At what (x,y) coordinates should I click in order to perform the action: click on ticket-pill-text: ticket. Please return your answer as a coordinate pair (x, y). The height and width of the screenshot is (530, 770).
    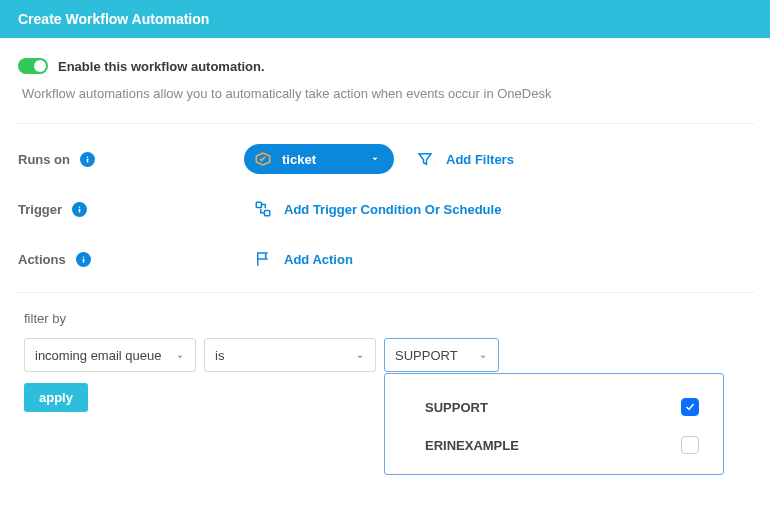
    Looking at the image, I should click on (321, 160).